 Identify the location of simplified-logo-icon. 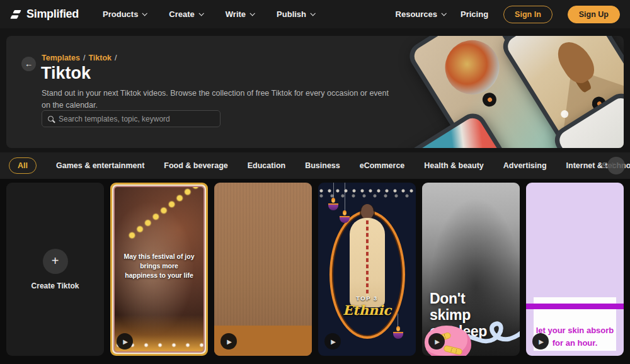
(16, 14).